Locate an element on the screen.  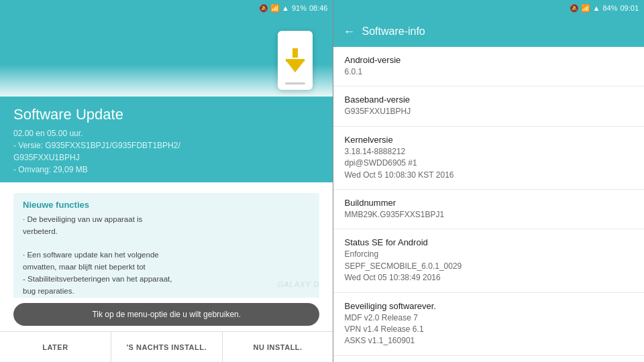
info-label: Beveiliging softwarever. is located at coordinates (488, 306).